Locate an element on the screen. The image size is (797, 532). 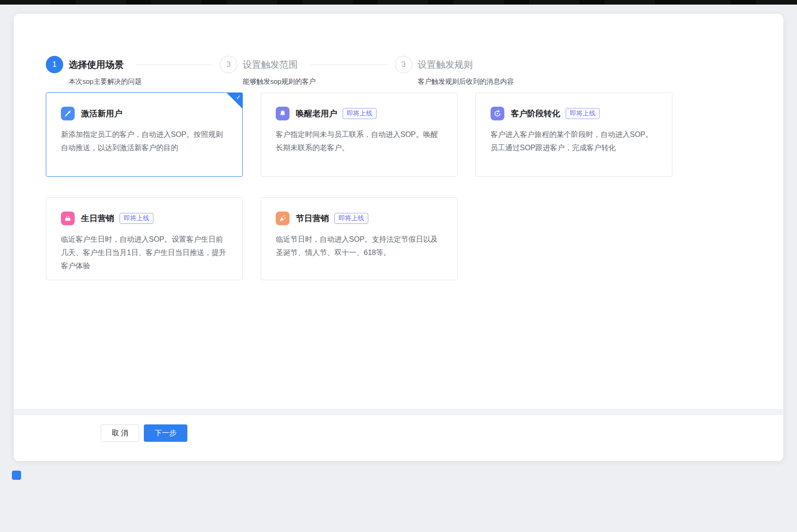
step-2-title: 设置触发范围 is located at coordinates (279, 65).